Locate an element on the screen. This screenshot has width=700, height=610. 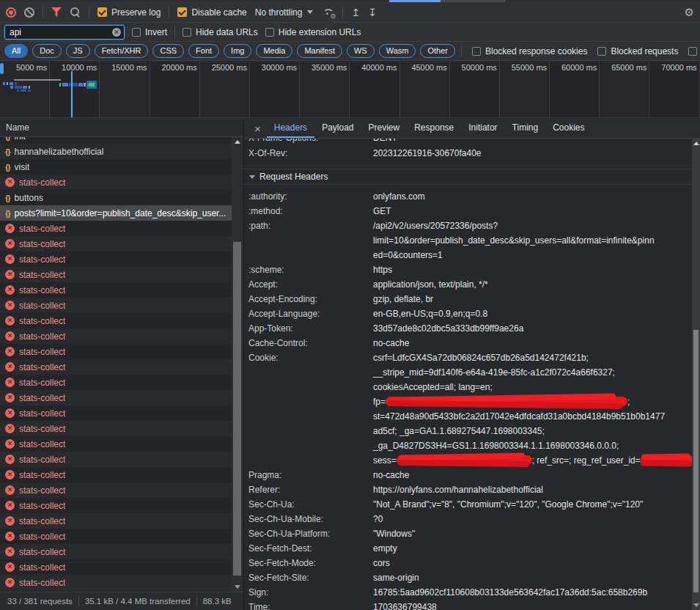
tab-headers: Headers is located at coordinates (290, 128).